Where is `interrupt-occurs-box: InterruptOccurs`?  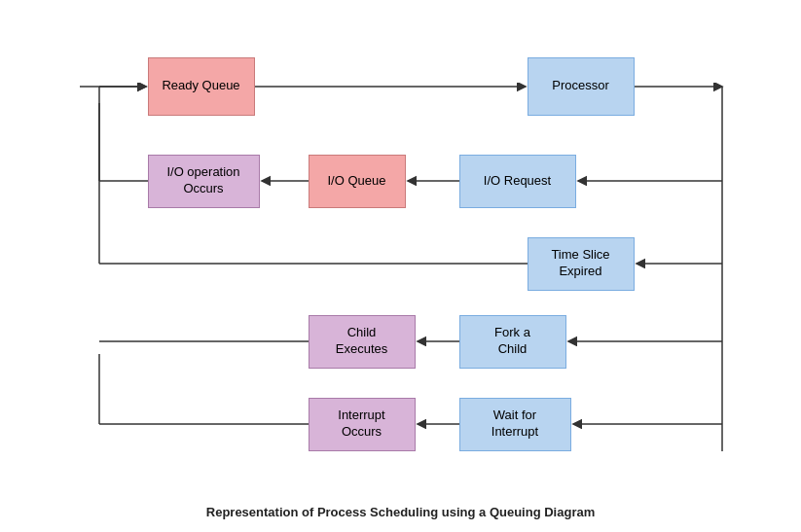 interrupt-occurs-box: InterruptOccurs is located at coordinates (362, 424).